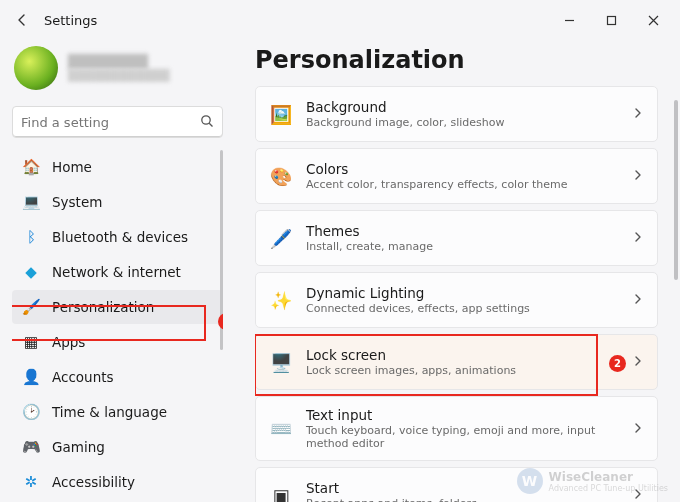 The image size is (680, 502). Describe the element at coordinates (118, 237) in the screenshot. I see `sidebar-item-bluetooth-devices: ᛒBluetooth & devices` at that location.